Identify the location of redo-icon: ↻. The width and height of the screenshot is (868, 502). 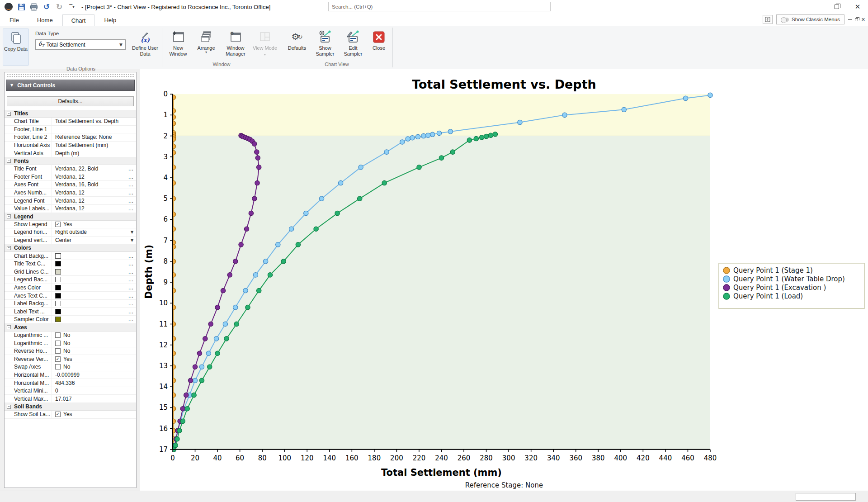
(59, 7).